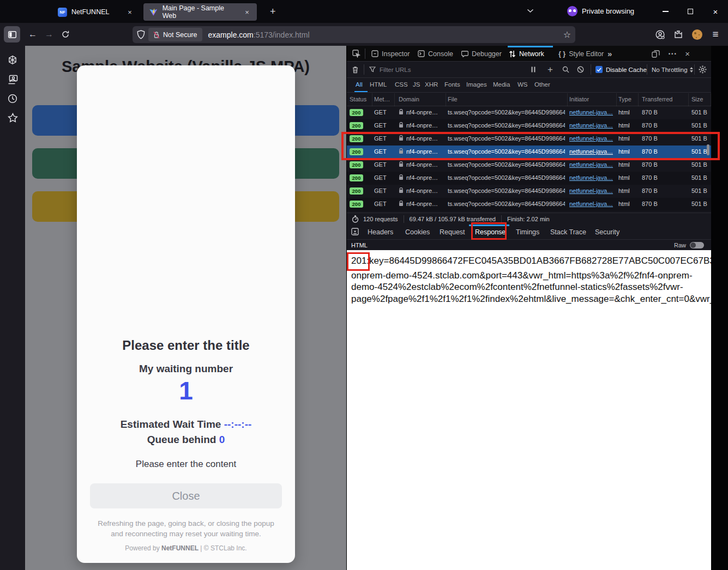 The height and width of the screenshot is (570, 728). I want to click on insecure-lock-icon, so click(157, 35).